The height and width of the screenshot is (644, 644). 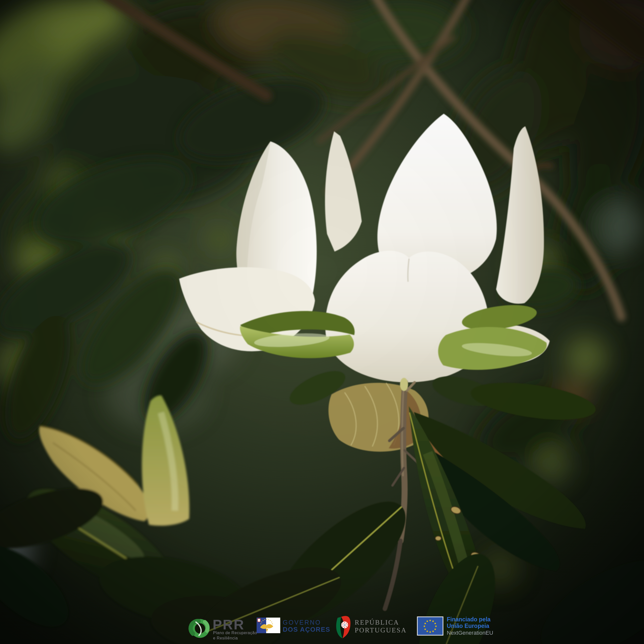 I want to click on eu-label-line2: União Europeia, so click(x=468, y=626).